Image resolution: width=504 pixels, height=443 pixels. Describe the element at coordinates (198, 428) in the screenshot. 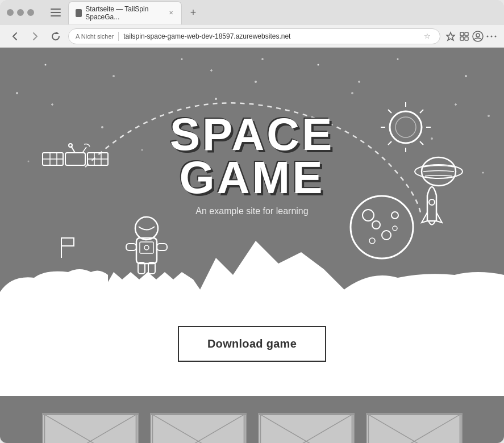

I see `placeholder-card-2-svg` at that location.